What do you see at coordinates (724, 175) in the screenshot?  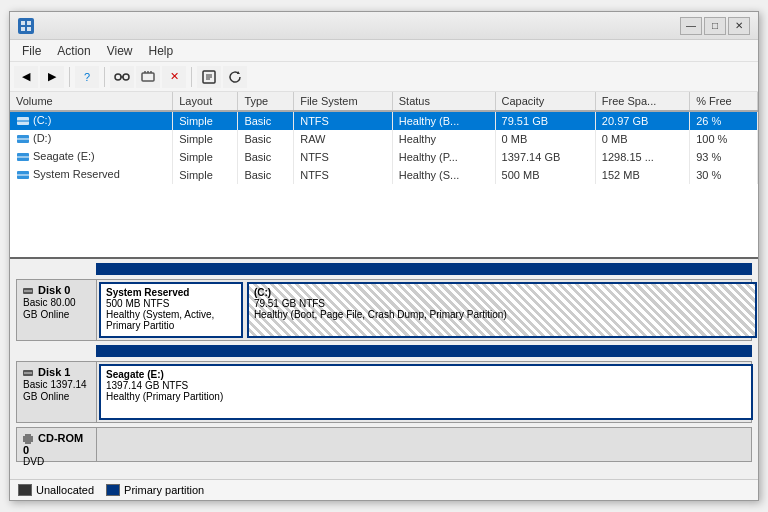 I see `cell-percent: 30 %` at bounding box center [724, 175].